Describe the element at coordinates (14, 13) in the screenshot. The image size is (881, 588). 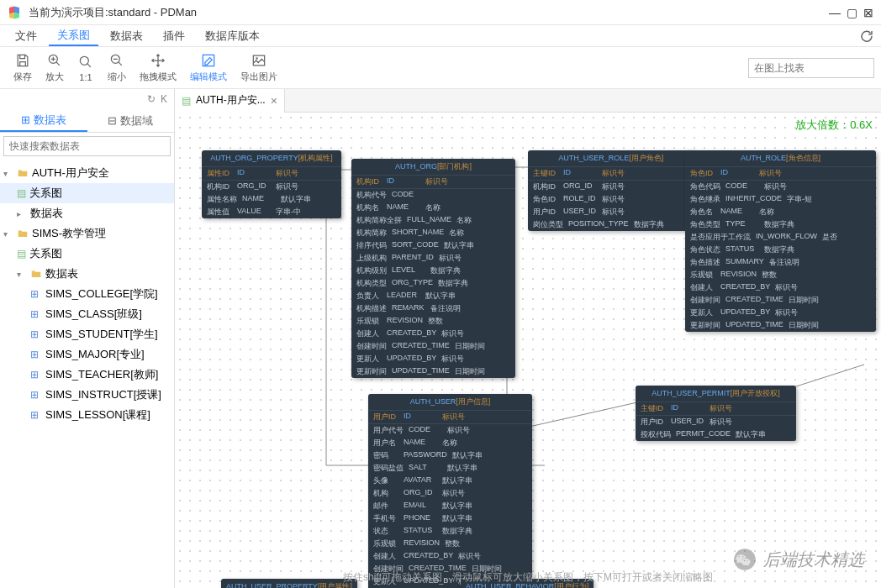
I see `app-logo-icon` at that location.